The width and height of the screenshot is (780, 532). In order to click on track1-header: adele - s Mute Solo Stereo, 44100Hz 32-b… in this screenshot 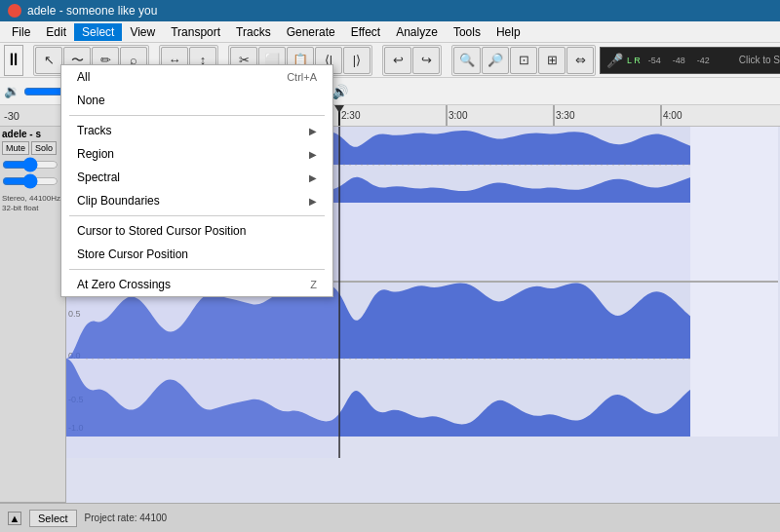, I will do `click(33, 315)`.